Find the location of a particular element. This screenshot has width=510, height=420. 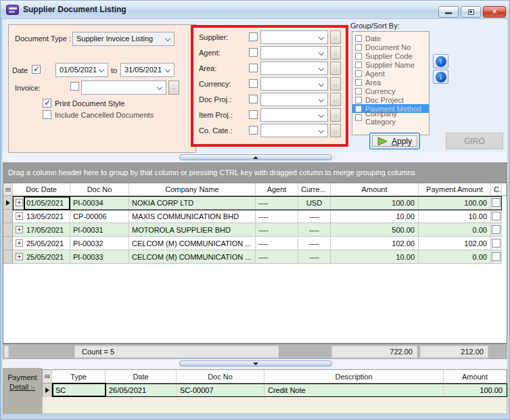

cell-description: Credit Note is located at coordinates (354, 390).